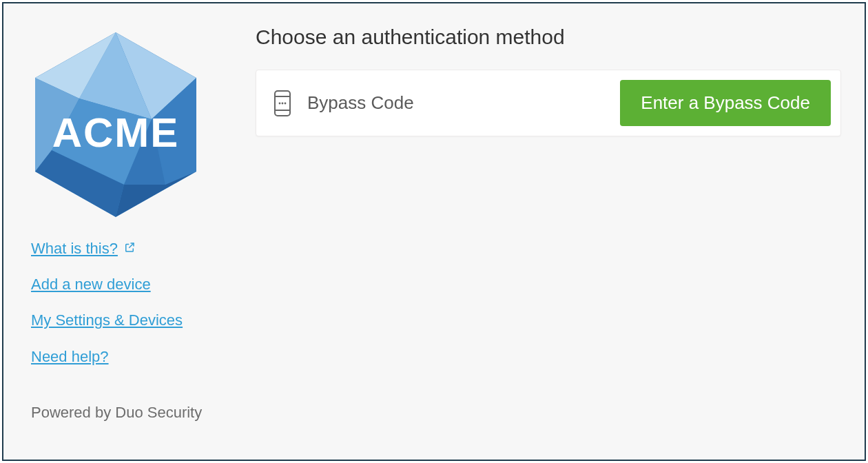 This screenshot has width=868, height=463. What do you see at coordinates (83, 249) in the screenshot?
I see `what-is-this-link: What is this?` at bounding box center [83, 249].